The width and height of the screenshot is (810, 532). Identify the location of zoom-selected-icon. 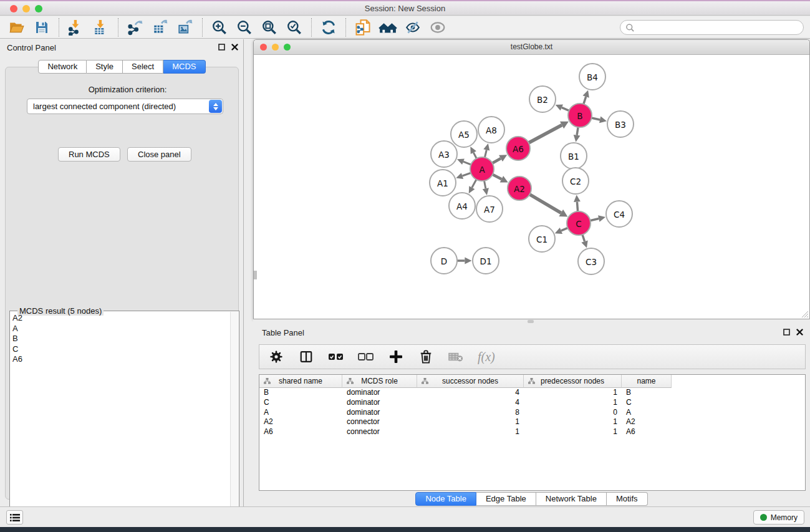
(294, 27).